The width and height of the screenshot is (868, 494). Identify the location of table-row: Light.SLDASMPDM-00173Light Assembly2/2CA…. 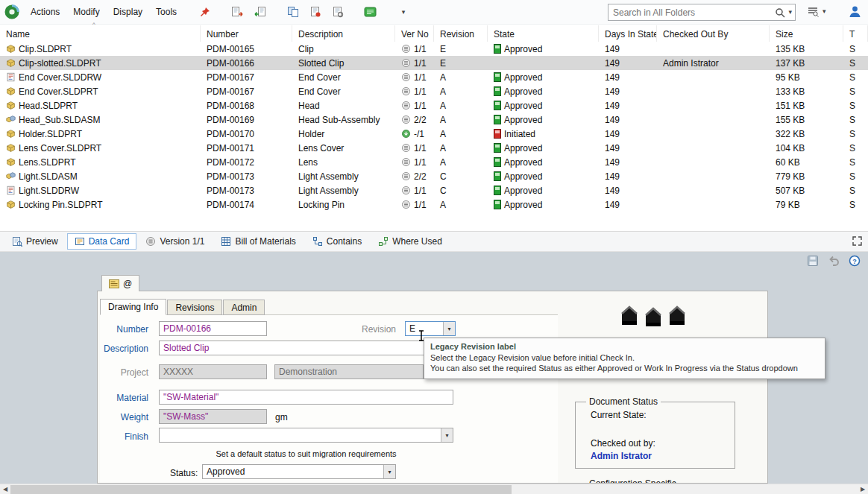
(434, 176).